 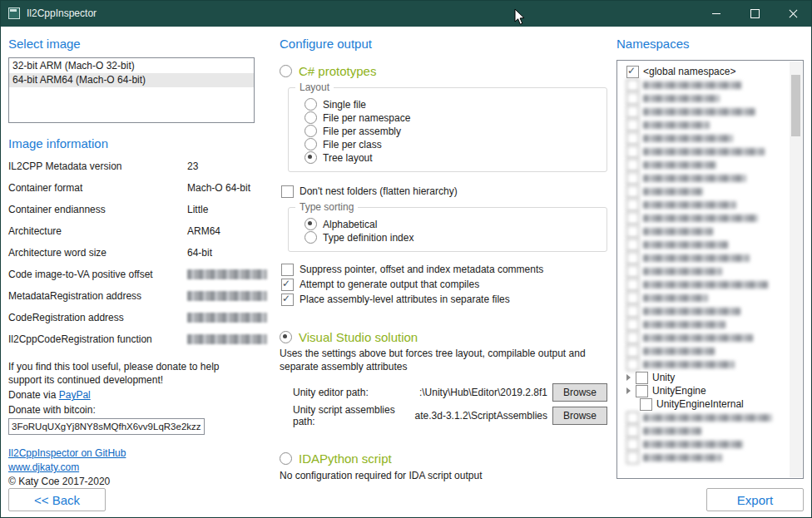 What do you see at coordinates (444, 269) in the screenshot?
I see `output-option-checkbox: Suppress pointer, offset and index metad…` at bounding box center [444, 269].